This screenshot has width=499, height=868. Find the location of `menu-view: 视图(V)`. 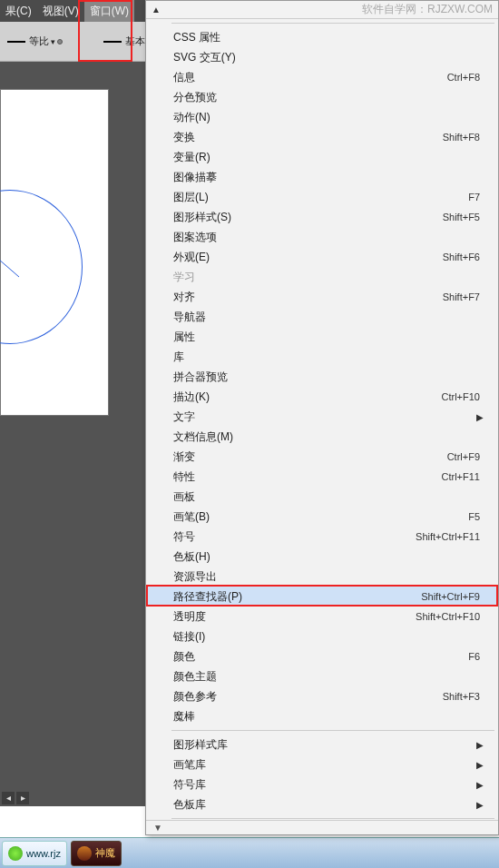

menu-view: 视图(V) is located at coordinates (61, 11).